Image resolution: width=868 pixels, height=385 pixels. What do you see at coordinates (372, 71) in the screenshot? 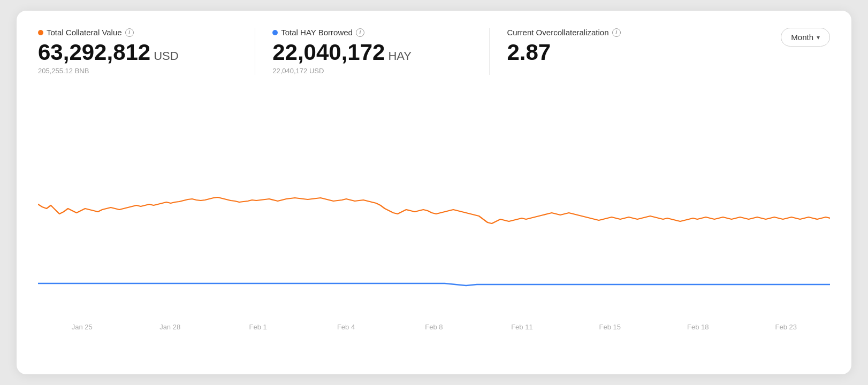
I see `hay-sub: 22,040,172 USD` at bounding box center [372, 71].